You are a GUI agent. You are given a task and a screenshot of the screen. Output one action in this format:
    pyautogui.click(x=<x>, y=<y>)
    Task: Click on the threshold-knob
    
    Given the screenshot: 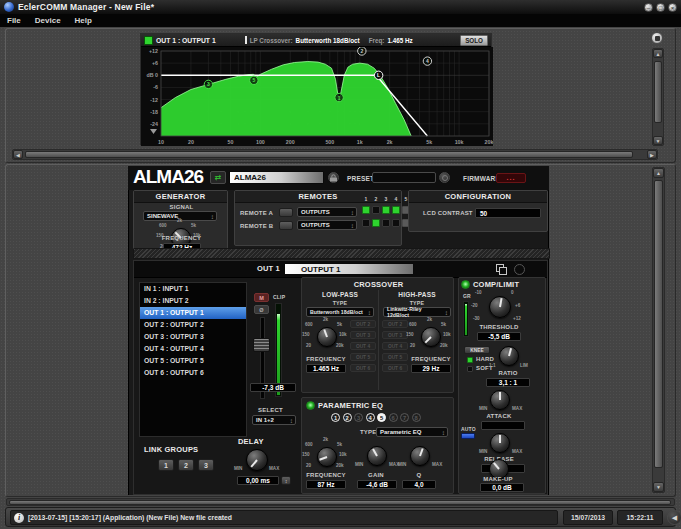 What is the action you would take?
    pyautogui.click(x=500, y=307)
    